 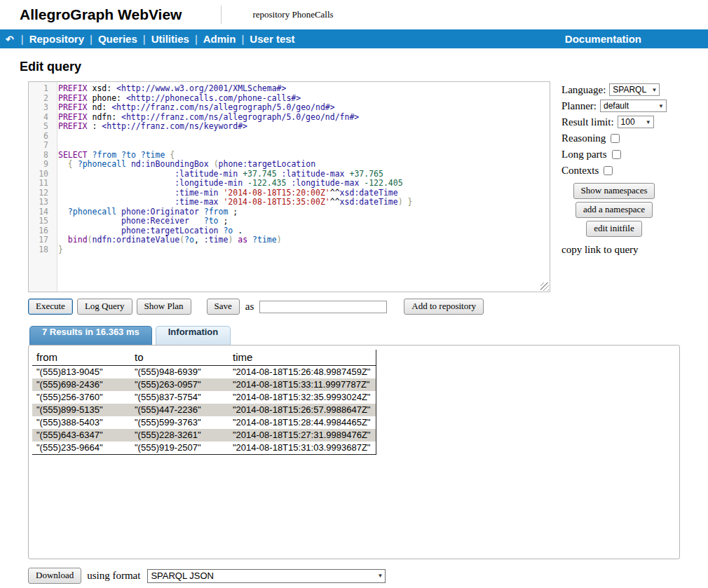 I want to click on language-select: SPARQL ▼, so click(x=634, y=90).